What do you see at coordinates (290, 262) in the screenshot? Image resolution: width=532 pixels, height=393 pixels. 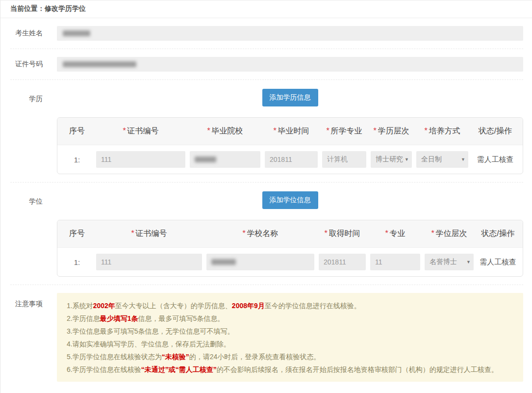 I see `degree-row: 1: 名誉博士▼ 需人工核查` at bounding box center [290, 262].